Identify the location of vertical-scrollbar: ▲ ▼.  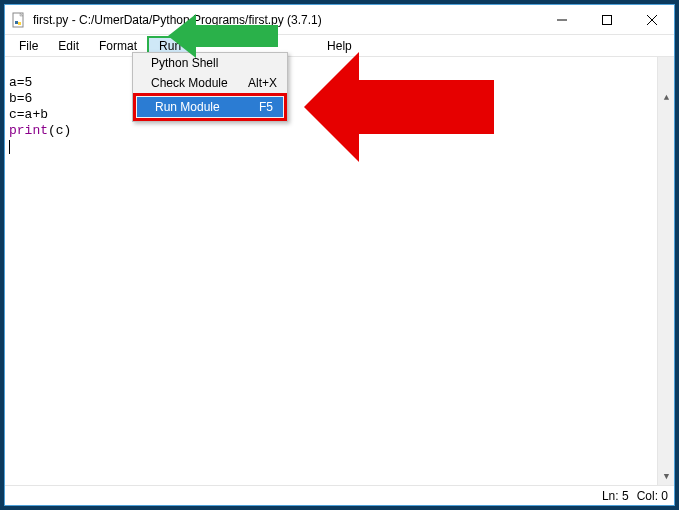
(666, 271).